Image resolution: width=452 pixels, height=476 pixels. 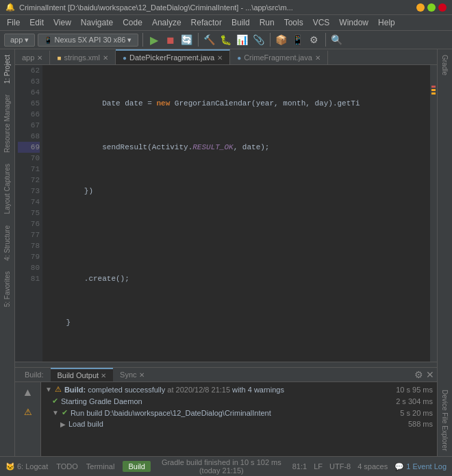 What do you see at coordinates (173, 57) in the screenshot?
I see `tab-datepickerfragment: ● DatePickerFragment.java ✕` at bounding box center [173, 57].